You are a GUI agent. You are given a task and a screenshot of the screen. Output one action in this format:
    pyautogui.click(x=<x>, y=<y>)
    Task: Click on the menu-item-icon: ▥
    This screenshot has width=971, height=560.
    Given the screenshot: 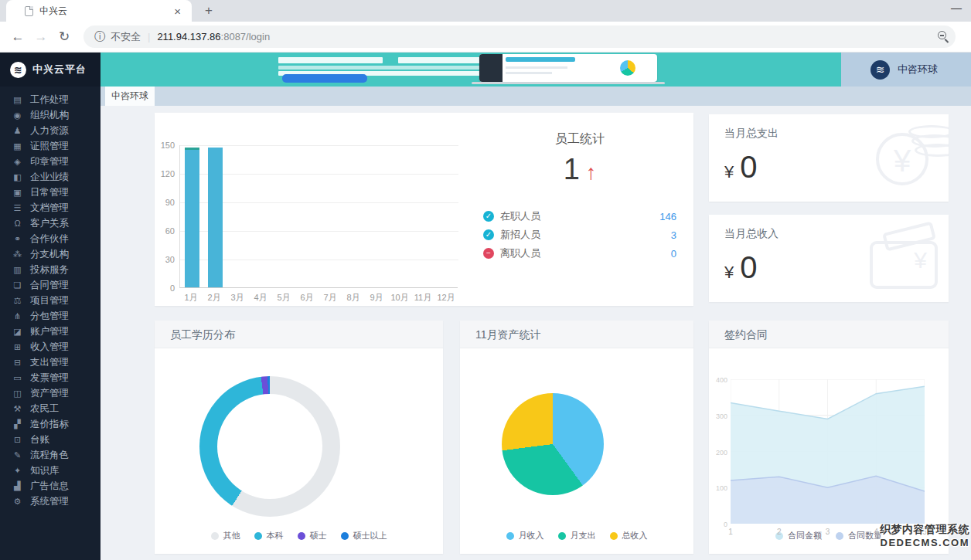 What is the action you would take?
    pyautogui.click(x=17, y=270)
    